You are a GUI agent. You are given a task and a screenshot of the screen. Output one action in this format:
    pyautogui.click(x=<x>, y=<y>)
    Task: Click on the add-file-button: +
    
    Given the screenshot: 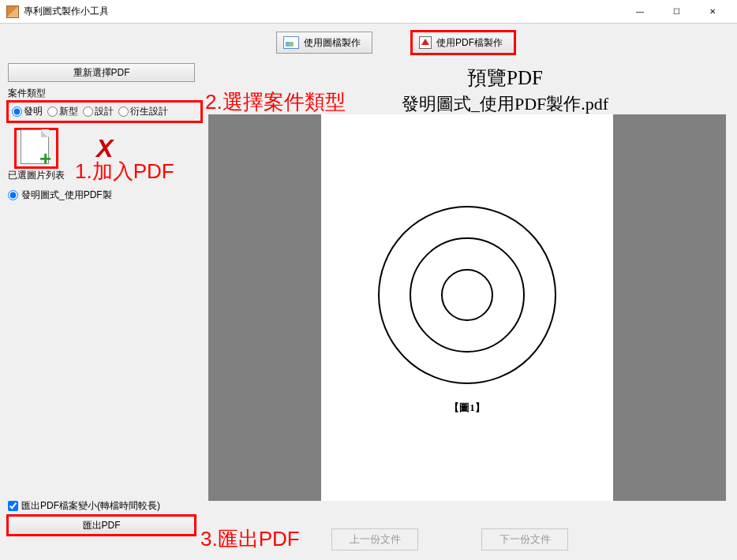 What is the action you would take?
    pyautogui.click(x=36, y=148)
    